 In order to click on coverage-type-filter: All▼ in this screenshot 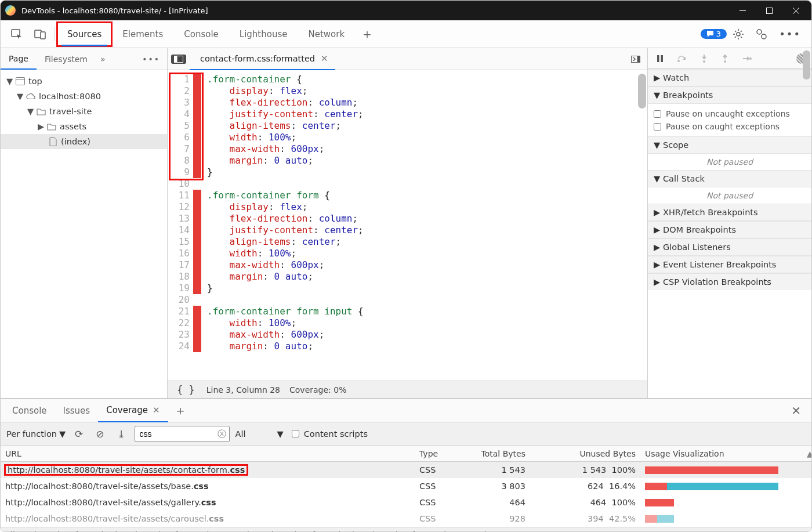, I will do `click(260, 434)`.